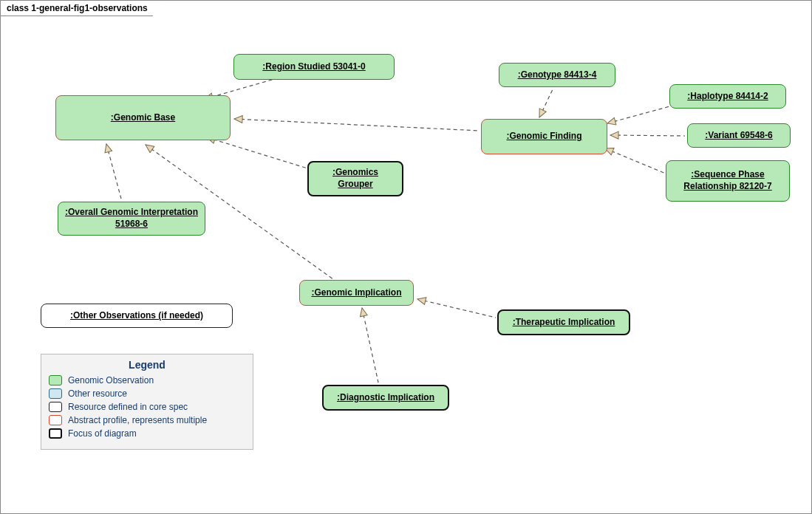 The height and width of the screenshot is (514, 812). What do you see at coordinates (147, 380) in the screenshot?
I see `legend-item: Genomic Observation` at bounding box center [147, 380].